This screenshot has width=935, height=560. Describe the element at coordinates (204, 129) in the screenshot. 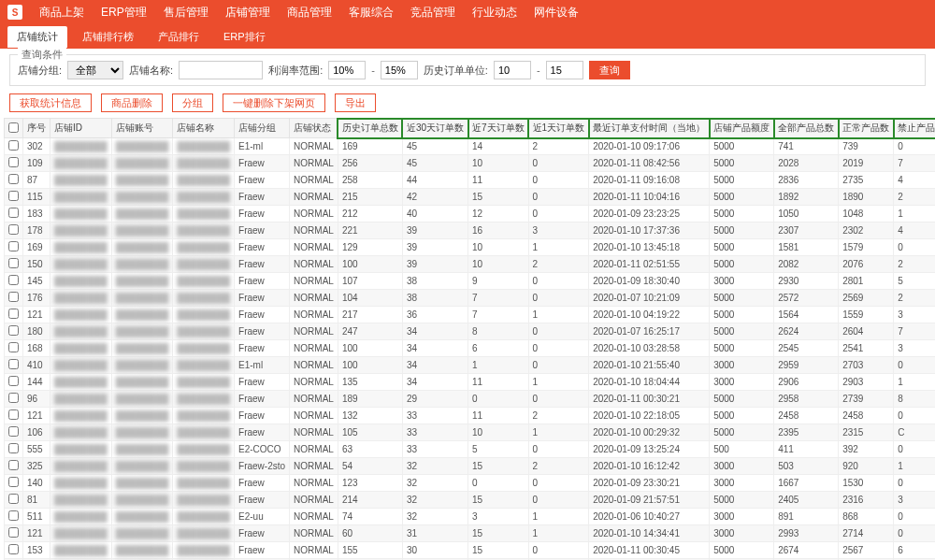

I see `col-4: 店铺名称` at that location.